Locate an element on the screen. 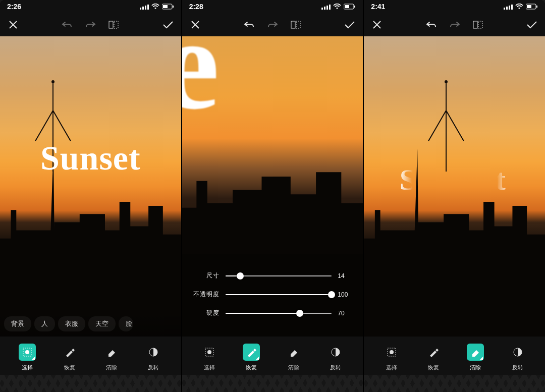 The image size is (545, 392). chip-background: 背景 is located at coordinates (18, 324).